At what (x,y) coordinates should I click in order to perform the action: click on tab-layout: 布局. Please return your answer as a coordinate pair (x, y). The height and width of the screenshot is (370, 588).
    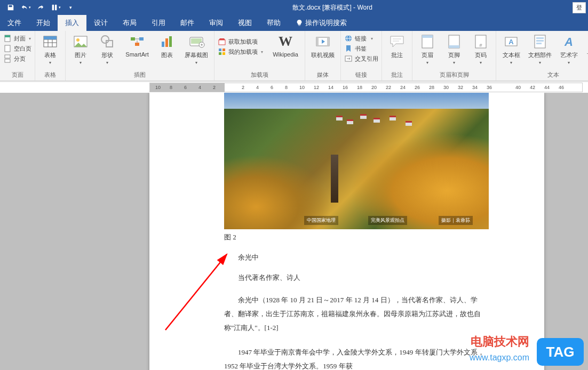
    Looking at the image, I should click on (130, 23).